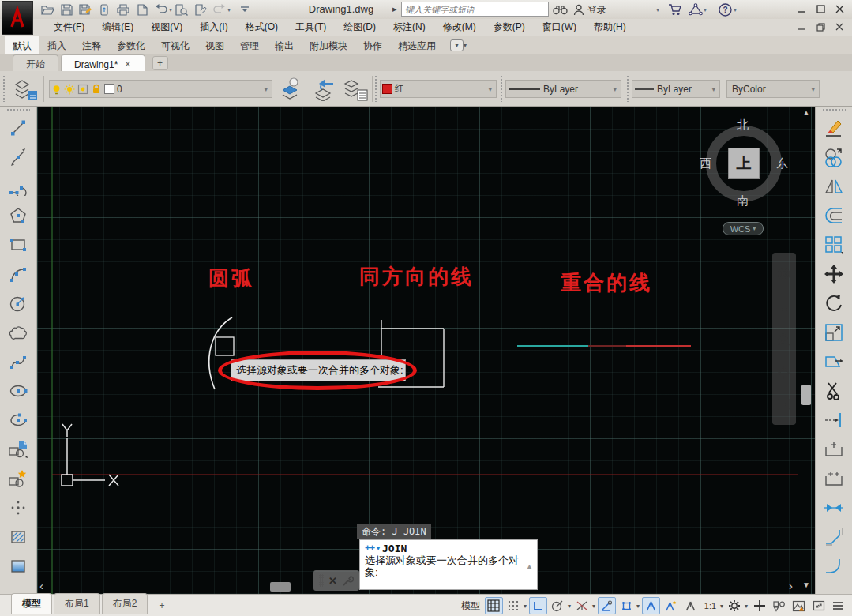 Image resolution: width=852 pixels, height=616 pixels. I want to click on viewcube-north: 北, so click(742, 125).